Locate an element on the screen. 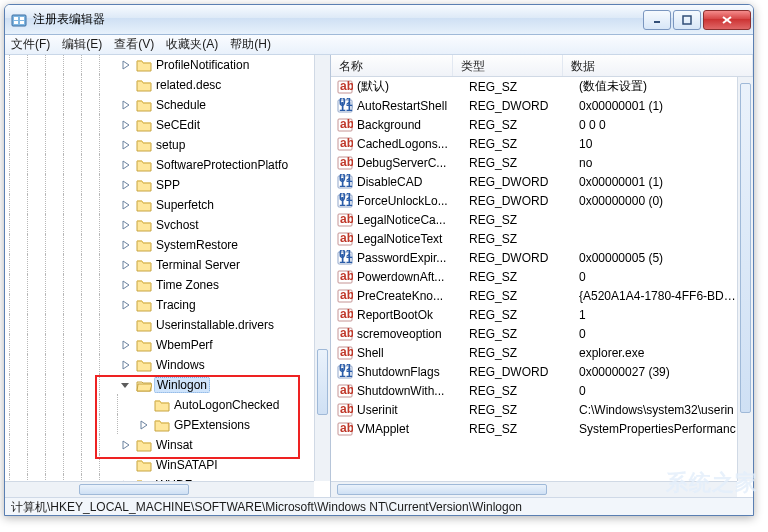 The width and height of the screenshot is (768, 532). list-row: LegalNoticeText REG_SZ is located at coordinates (534, 238).